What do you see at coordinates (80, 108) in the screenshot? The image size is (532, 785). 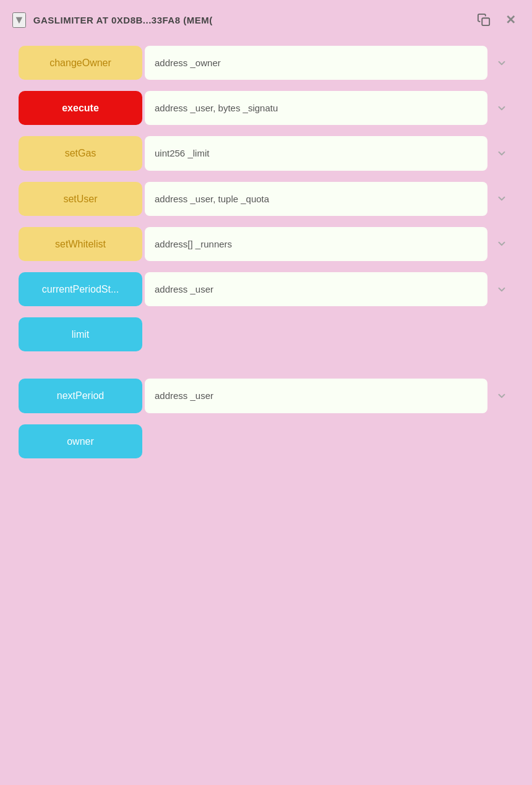 I see `function-button-execute: execute` at bounding box center [80, 108].